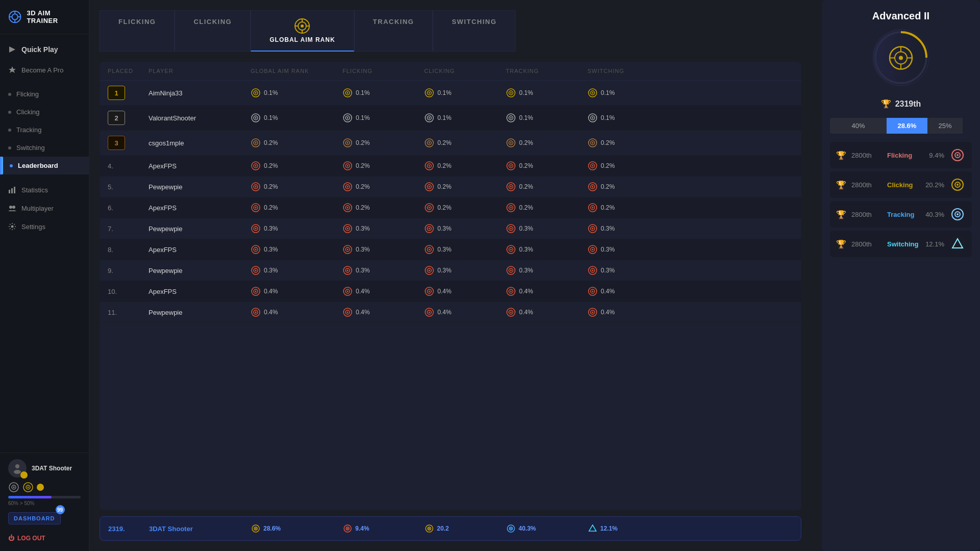 Image resolution: width=980 pixels, height=551 pixels. Describe the element at coordinates (474, 31) in the screenshot. I see `tab-switching: SWITCHING` at that location.